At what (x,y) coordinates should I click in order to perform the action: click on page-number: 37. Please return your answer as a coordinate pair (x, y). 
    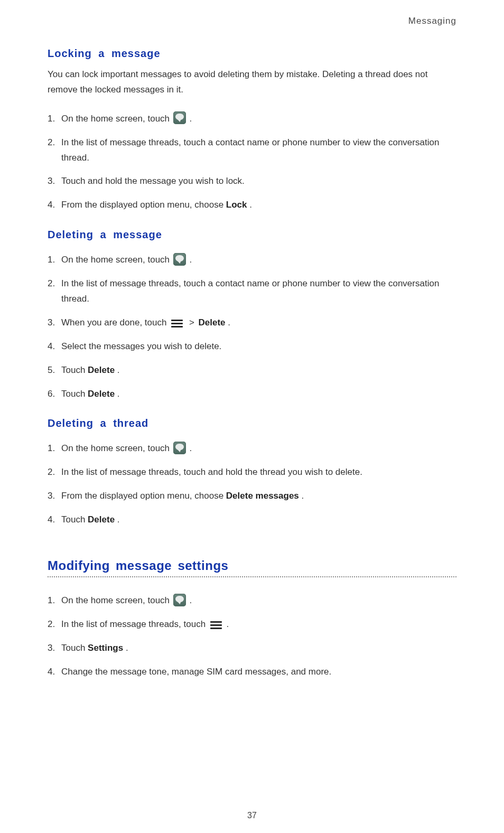
    Looking at the image, I should click on (252, 816).